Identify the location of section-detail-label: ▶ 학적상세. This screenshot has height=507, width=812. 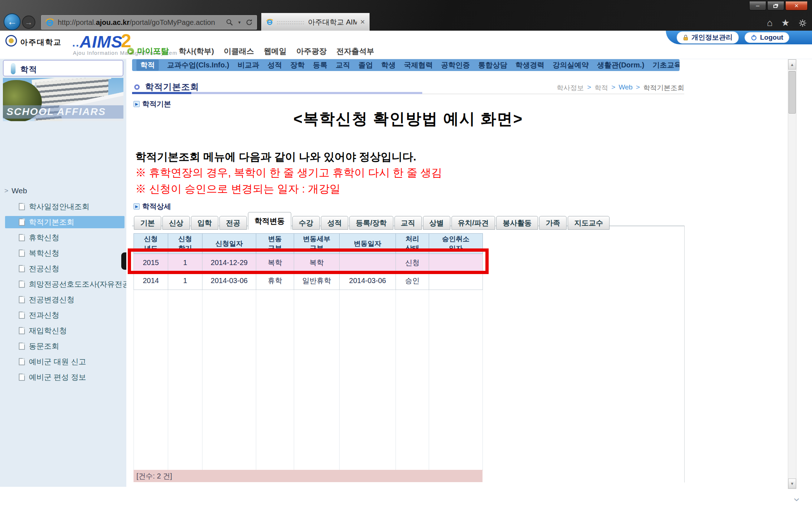
(152, 206).